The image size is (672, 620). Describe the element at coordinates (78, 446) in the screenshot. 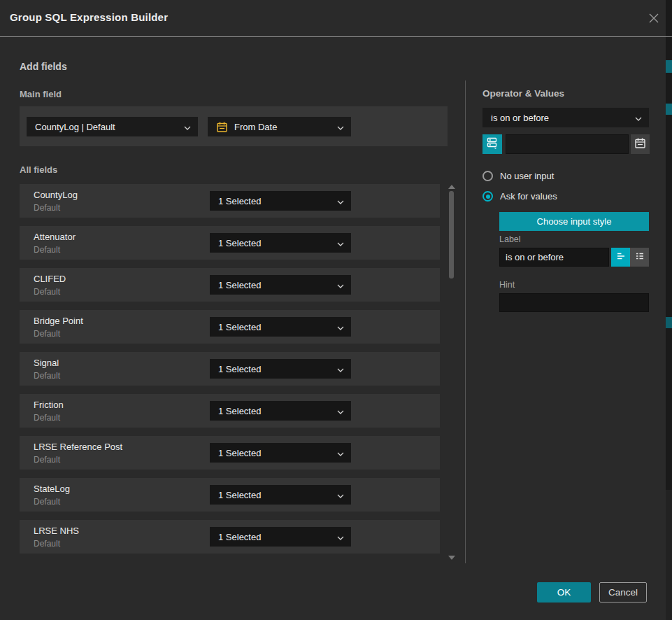

I see `field-name: LRSE Reference Post` at that location.